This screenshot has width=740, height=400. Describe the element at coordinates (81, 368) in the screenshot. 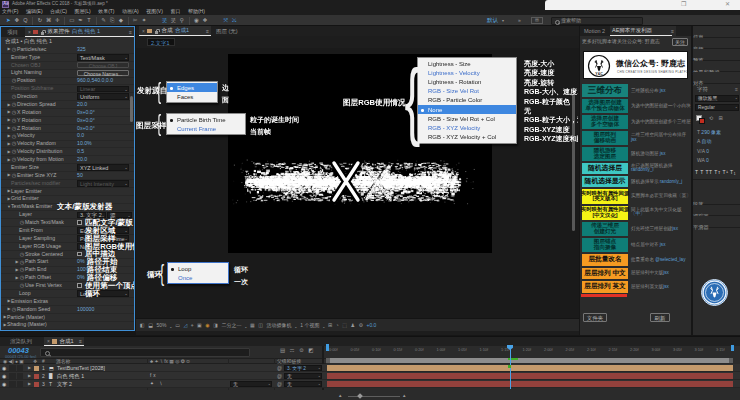

I see `layer-name: TextBurstText [2028]` at that location.